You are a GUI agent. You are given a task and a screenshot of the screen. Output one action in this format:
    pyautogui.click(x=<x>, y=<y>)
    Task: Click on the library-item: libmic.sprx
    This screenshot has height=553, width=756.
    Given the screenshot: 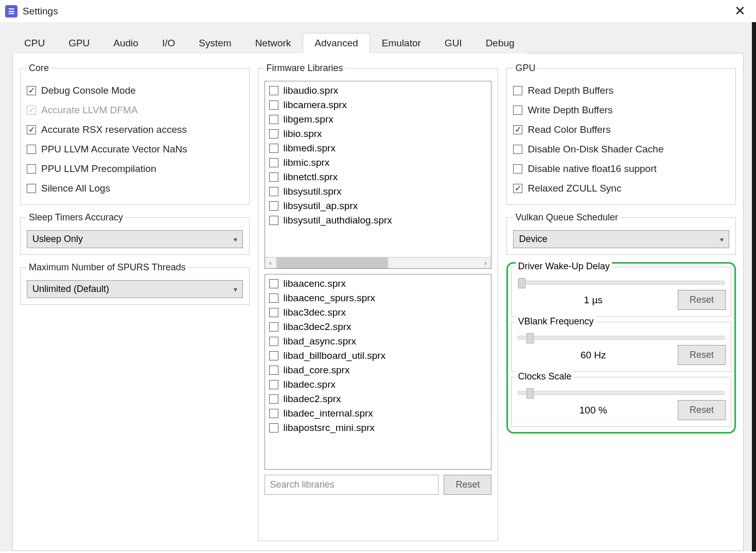 What is the action you would take?
    pyautogui.click(x=378, y=163)
    